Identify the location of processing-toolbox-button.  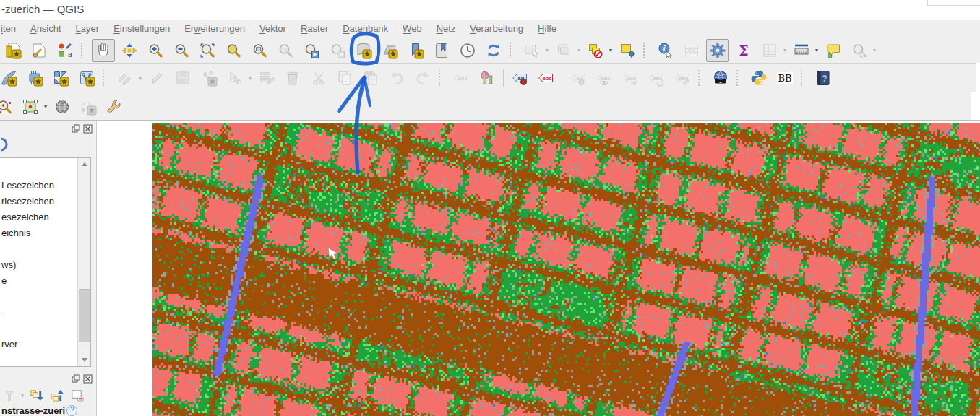
(718, 51).